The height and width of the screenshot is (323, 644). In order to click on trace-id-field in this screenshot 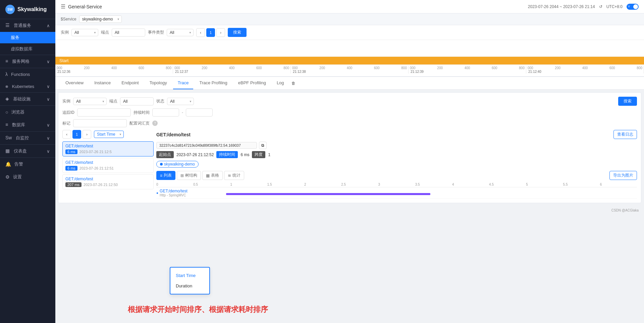, I will do `click(207, 145)`.